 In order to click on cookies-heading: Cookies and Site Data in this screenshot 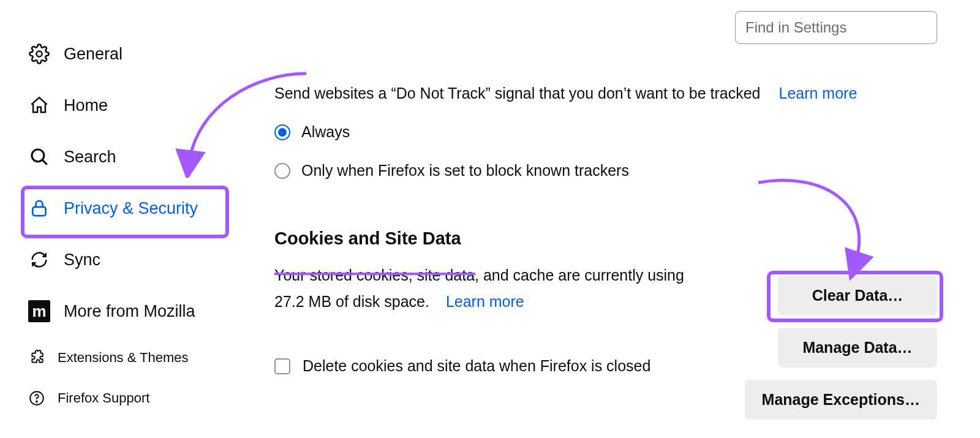, I will do `click(609, 239)`.